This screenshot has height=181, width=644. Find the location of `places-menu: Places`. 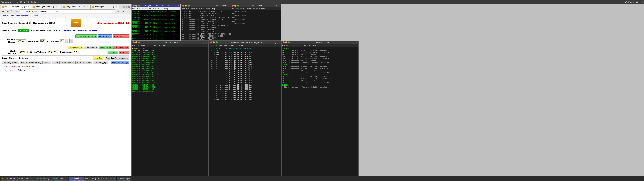

places-menu: Places is located at coordinates (16, 2).